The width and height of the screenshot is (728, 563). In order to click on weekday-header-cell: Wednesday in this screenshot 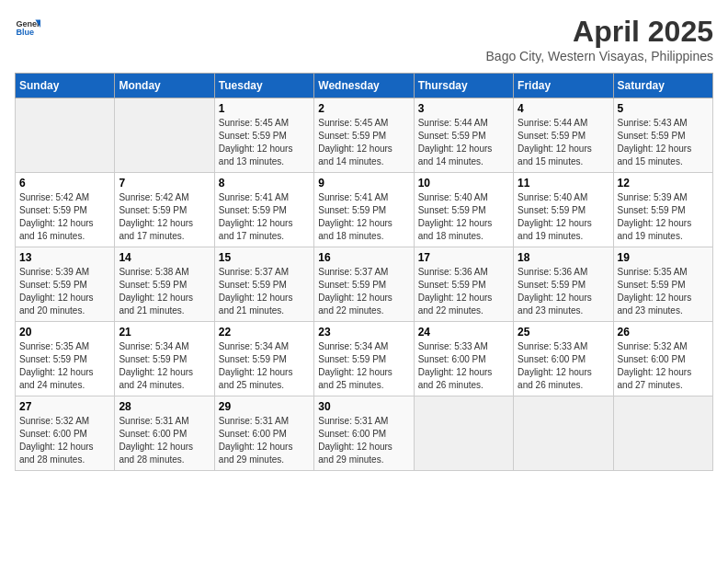, I will do `click(364, 86)`.